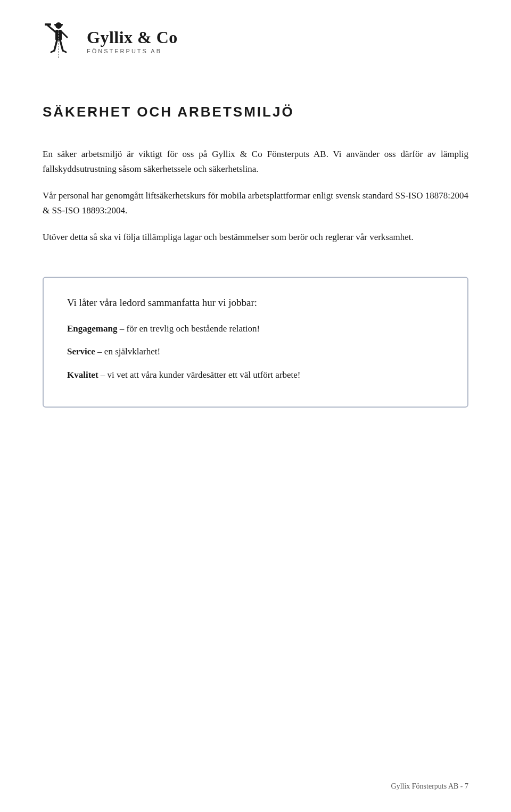  Describe the element at coordinates (188, 329) in the screenshot. I see `info-box-item-1-text: – för en trevlig och bestående relation!` at that location.